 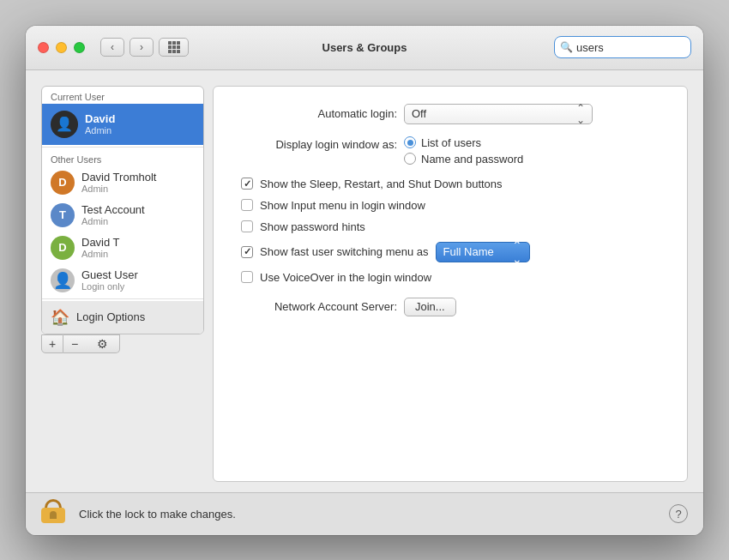 I want to click on automatic-login-dropdown: Off ⌃⌄, so click(x=498, y=114).